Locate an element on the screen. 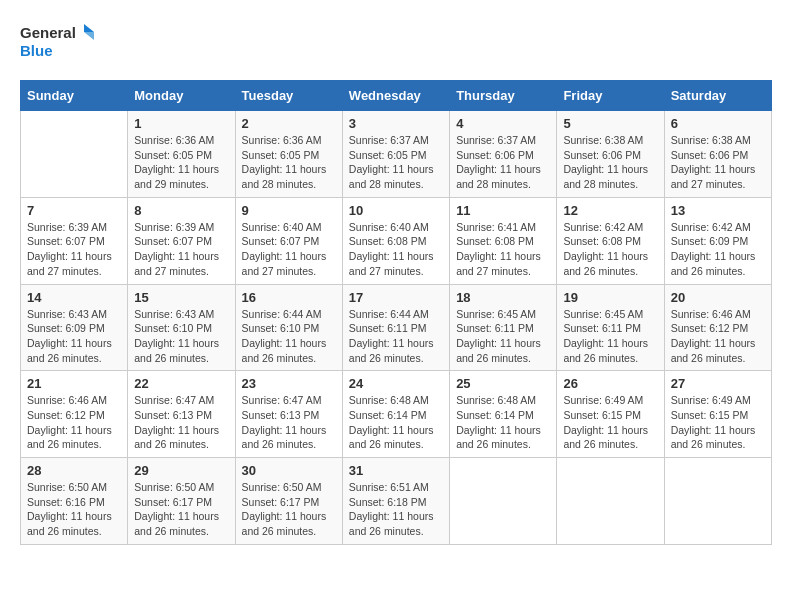 This screenshot has height=612, width=792. weekday-header: Wednesday is located at coordinates (396, 96).